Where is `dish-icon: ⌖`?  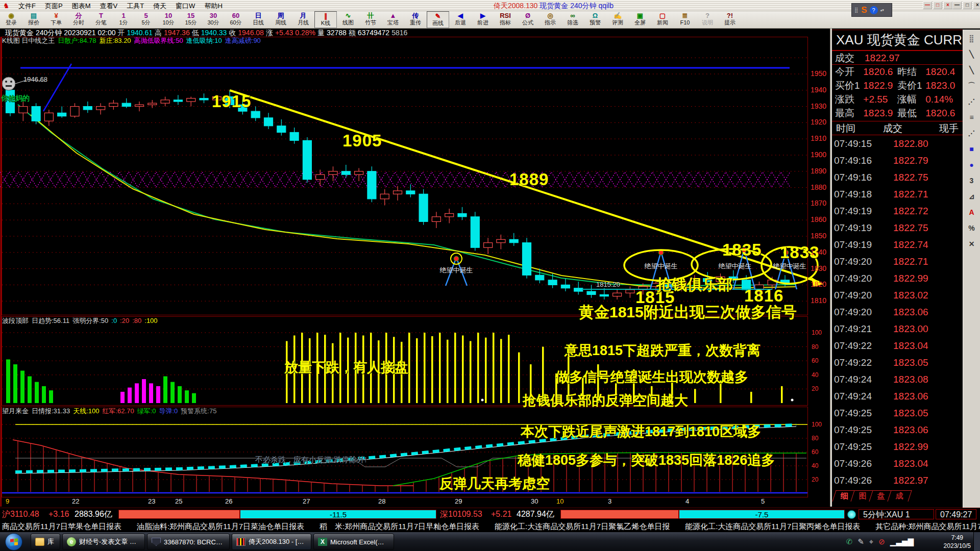 dish-icon: ⌖ is located at coordinates (871, 542).